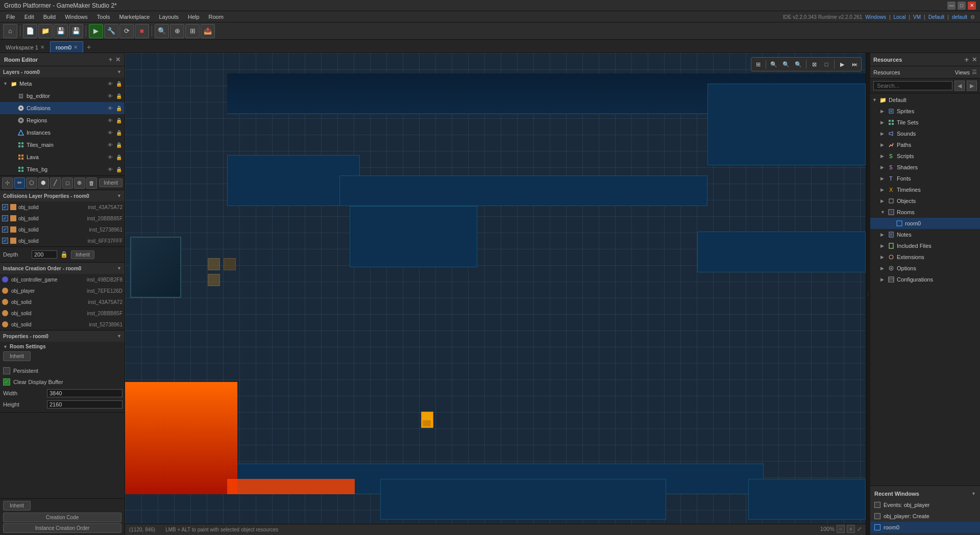  What do you see at coordinates (925, 223) in the screenshot?
I see `res-item-room0: room0` at bounding box center [925, 223].